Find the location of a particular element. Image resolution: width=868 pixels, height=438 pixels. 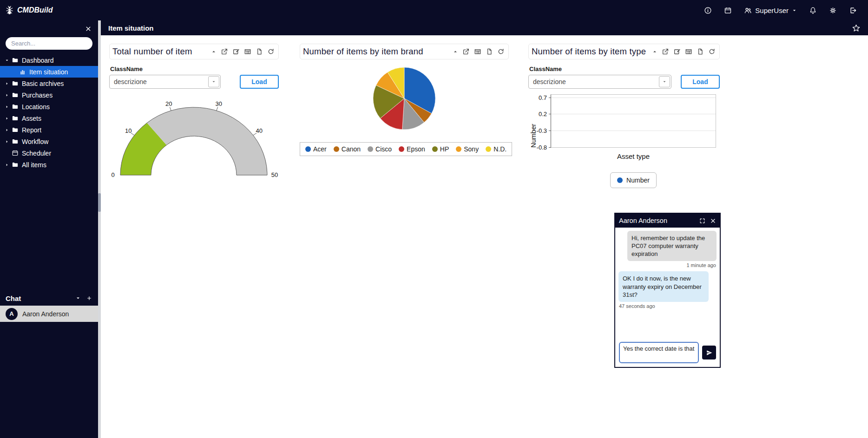

legend-item-n-d: N.D. is located at coordinates (496, 149).